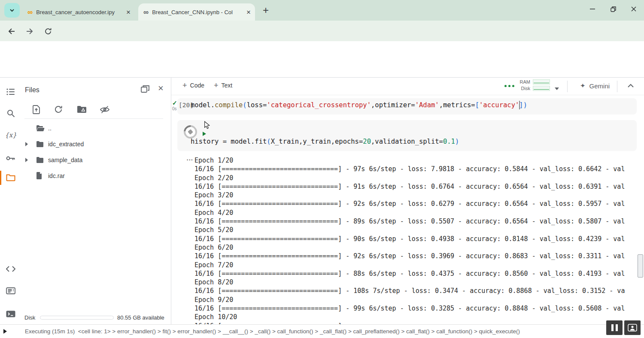 The width and height of the screenshot is (644, 338). I want to click on code-line-fit: history = model.fit(X_train,y_train,epoc…, so click(325, 142).